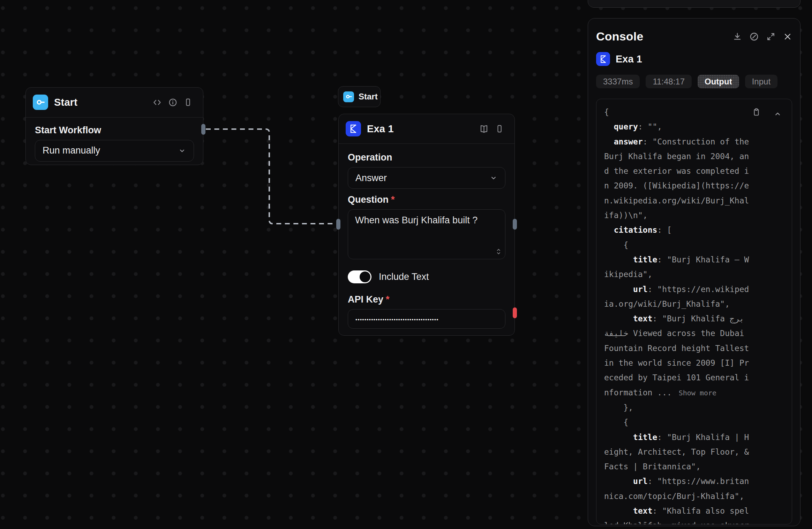 Image resolution: width=812 pixels, height=529 pixels. I want to click on code-lines: { query: "", answer: "Construction of th…, so click(680, 315).